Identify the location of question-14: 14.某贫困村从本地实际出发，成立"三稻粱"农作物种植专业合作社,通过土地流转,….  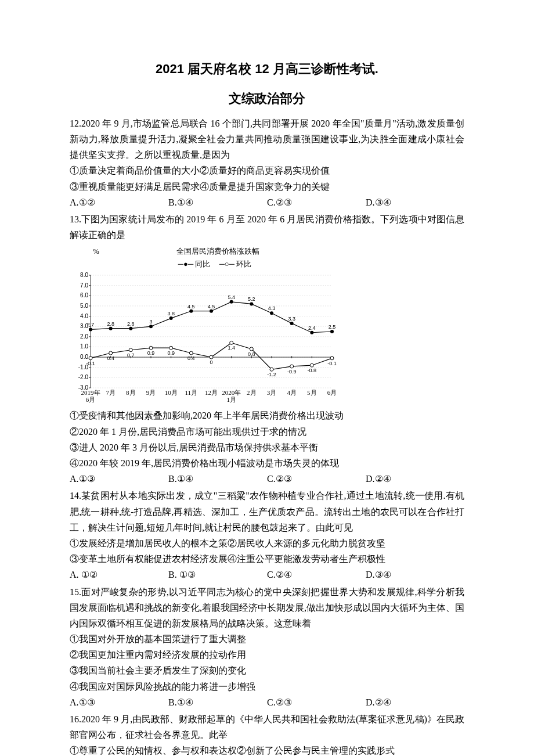
(267, 535).